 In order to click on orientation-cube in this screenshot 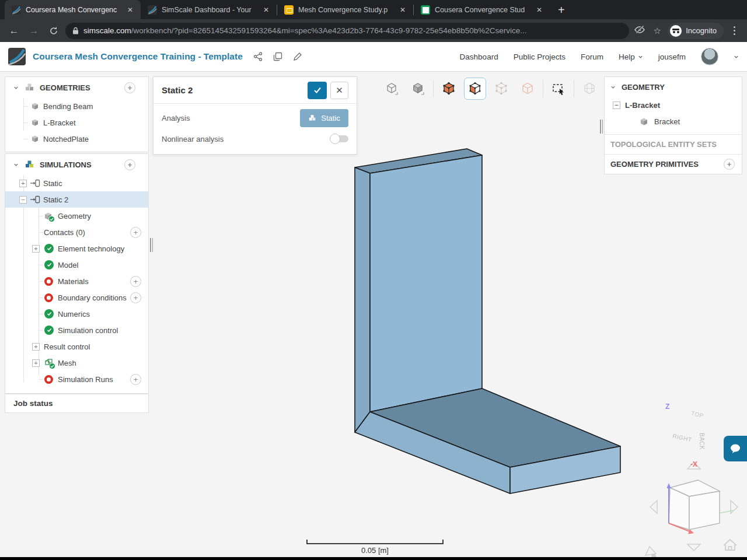, I will do `click(694, 505)`.